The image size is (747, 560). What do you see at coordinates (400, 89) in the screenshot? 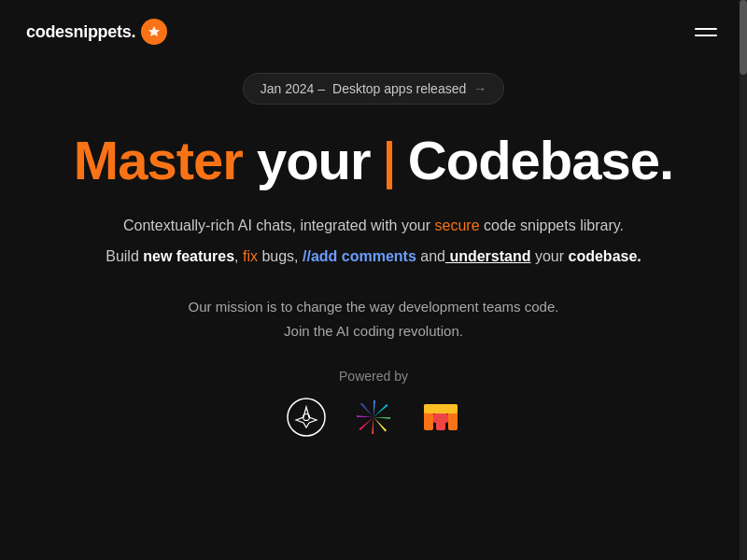
I see `banner-detail: Desktop apps released` at bounding box center [400, 89].